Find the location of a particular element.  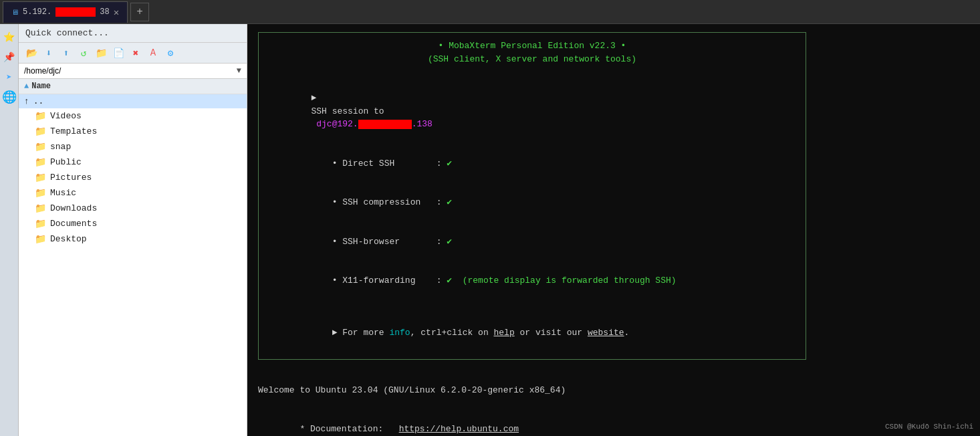

ssh-label: SSH session to is located at coordinates (348, 111).